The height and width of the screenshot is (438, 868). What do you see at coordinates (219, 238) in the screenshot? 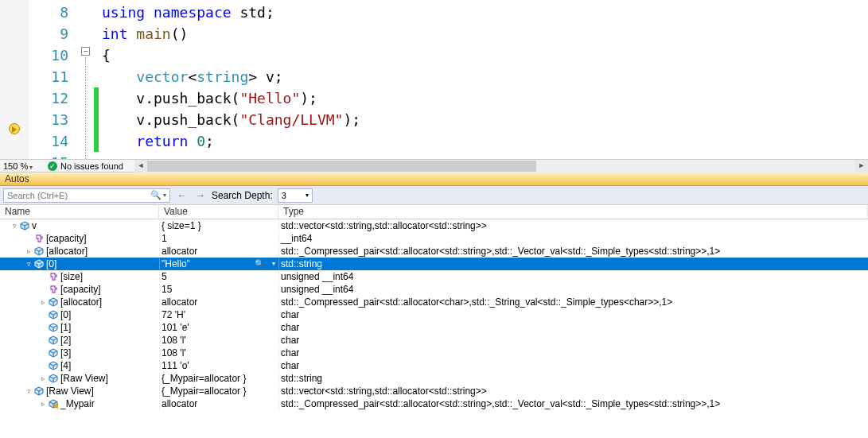
I see `variable-value: 1` at bounding box center [219, 238].